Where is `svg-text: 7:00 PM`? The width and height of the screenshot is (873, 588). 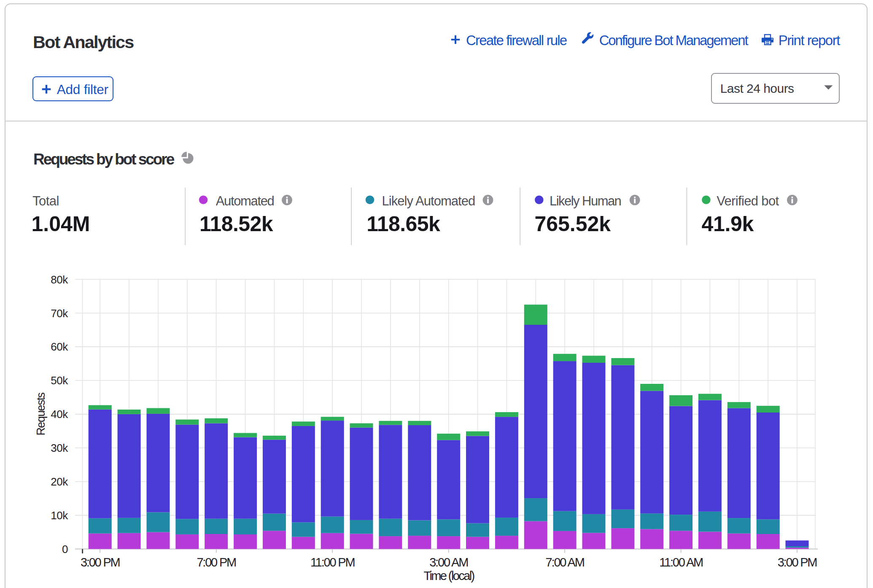
svg-text: 7:00 PM is located at coordinates (216, 562).